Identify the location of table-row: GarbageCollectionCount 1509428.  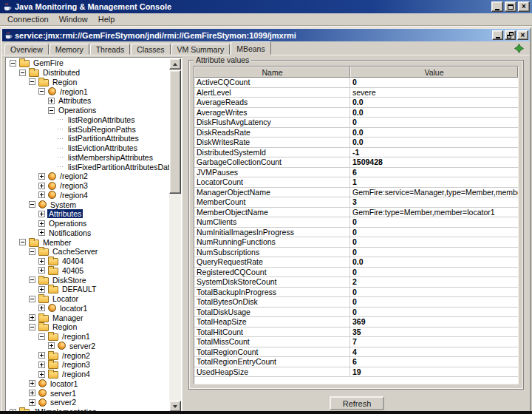
(356, 163).